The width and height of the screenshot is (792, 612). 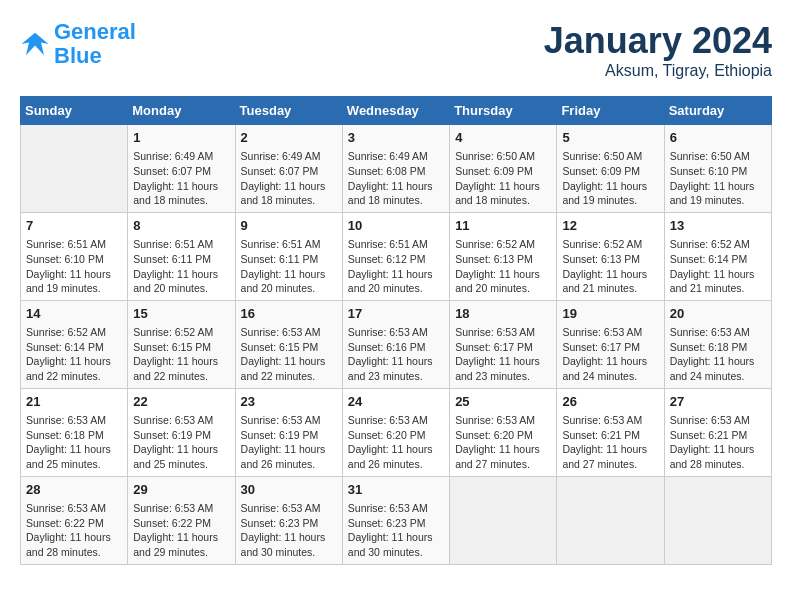 I want to click on day-info: Sunrise: 6:53 AMSunset: 6:17 PMDaylight:…, so click(x=610, y=354).